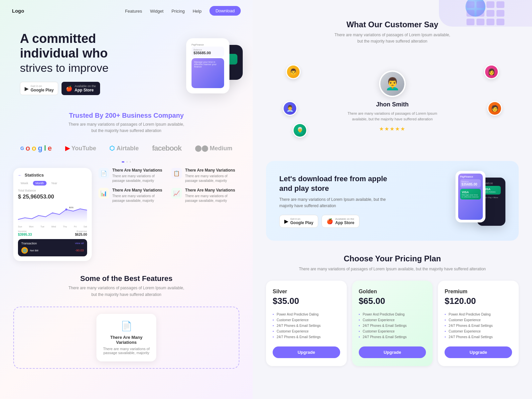  I want to click on reviewer-name: Jhon Smith, so click(392, 104).